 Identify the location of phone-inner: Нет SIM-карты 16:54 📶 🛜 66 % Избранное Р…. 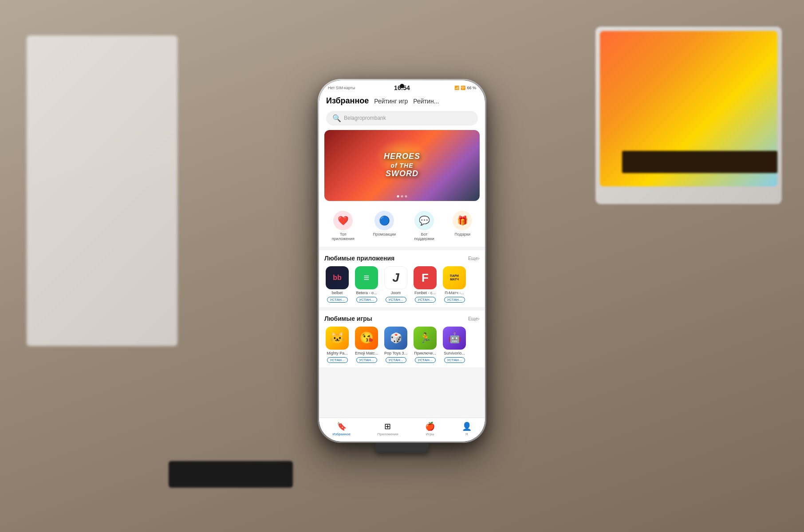
(402, 261).